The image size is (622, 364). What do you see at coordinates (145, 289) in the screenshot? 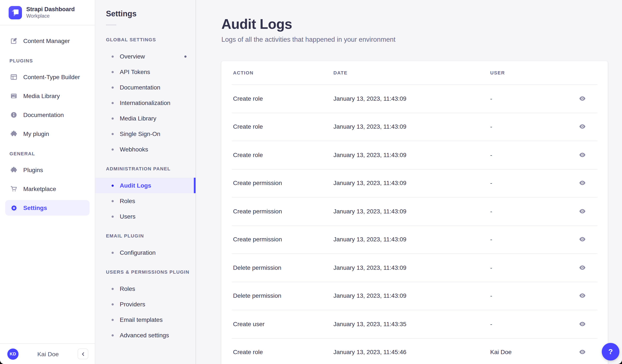
I see `settings-item-up-roles: Roles` at bounding box center [145, 289].